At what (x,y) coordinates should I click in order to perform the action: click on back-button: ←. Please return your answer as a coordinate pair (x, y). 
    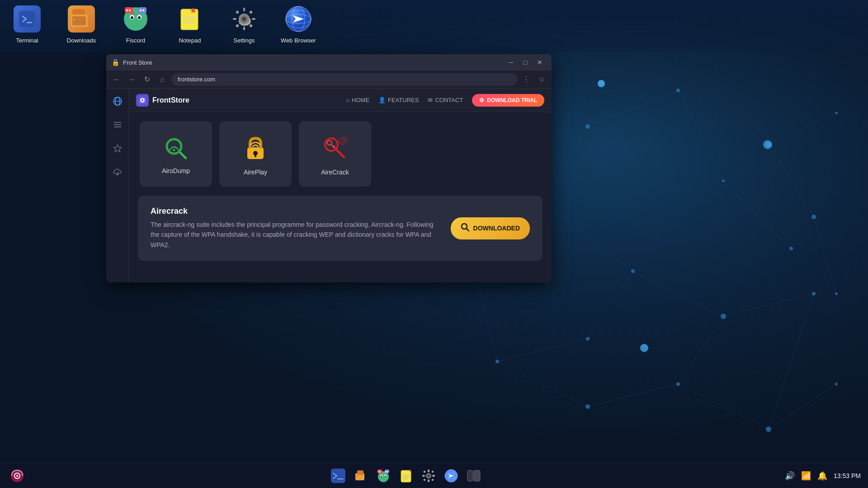
    Looking at the image, I should click on (116, 80).